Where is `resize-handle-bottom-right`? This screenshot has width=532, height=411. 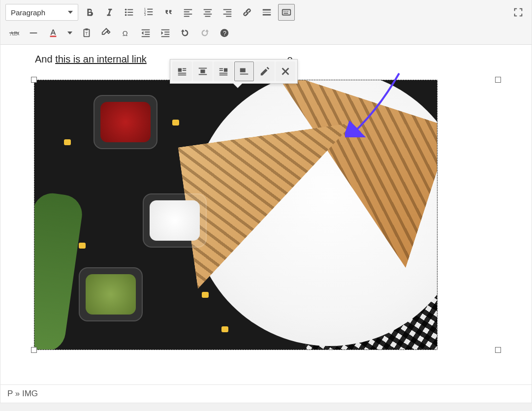 resize-handle-bottom-right is located at coordinates (498, 350).